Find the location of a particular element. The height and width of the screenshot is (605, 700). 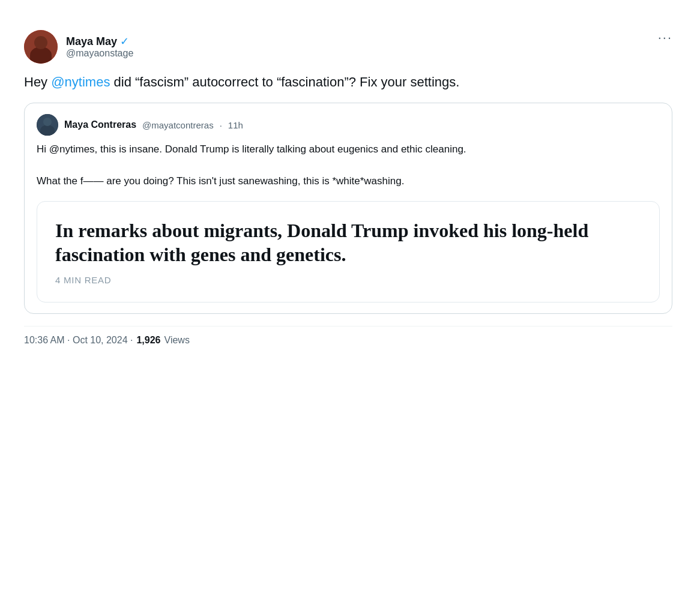

nytimes-mention: @nytimes is located at coordinates (80, 82).